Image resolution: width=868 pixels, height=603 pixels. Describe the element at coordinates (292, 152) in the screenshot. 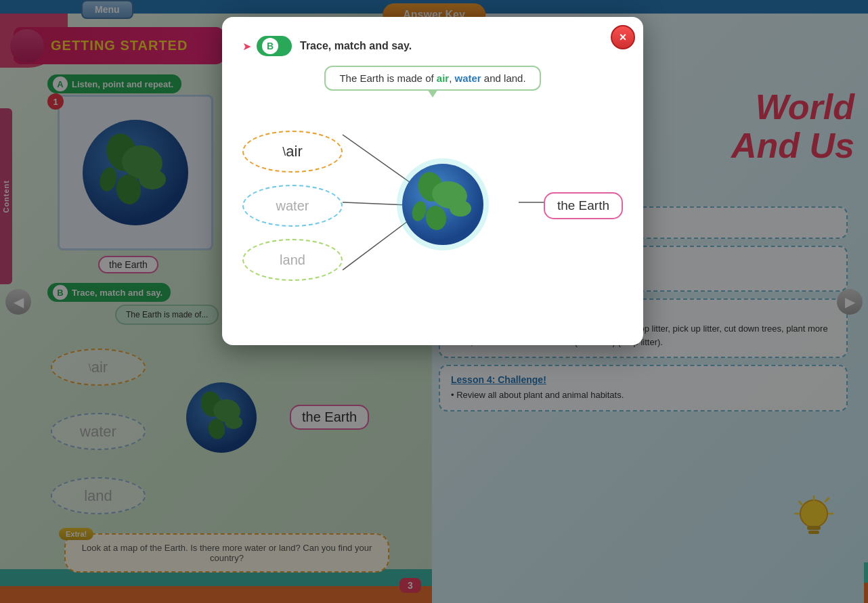

I see `modal-air-oval: \ air` at that location.